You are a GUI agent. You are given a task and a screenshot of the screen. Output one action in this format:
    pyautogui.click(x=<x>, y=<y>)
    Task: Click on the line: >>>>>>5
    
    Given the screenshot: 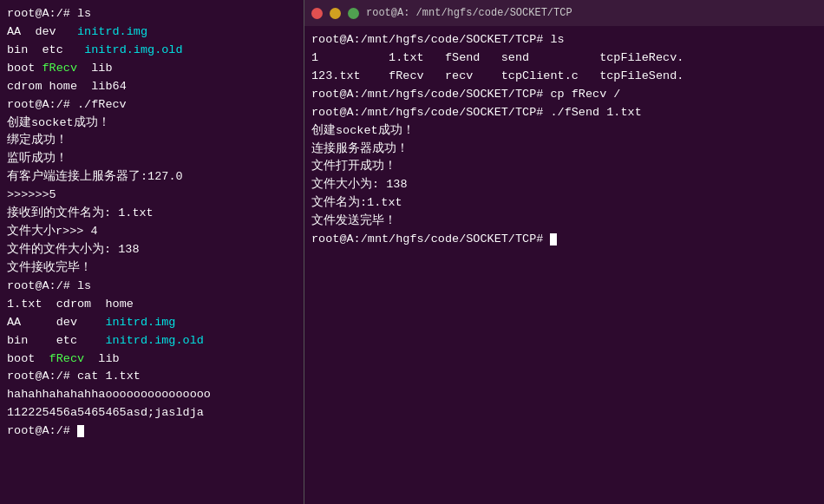 What is the action you would take?
    pyautogui.click(x=152, y=196)
    